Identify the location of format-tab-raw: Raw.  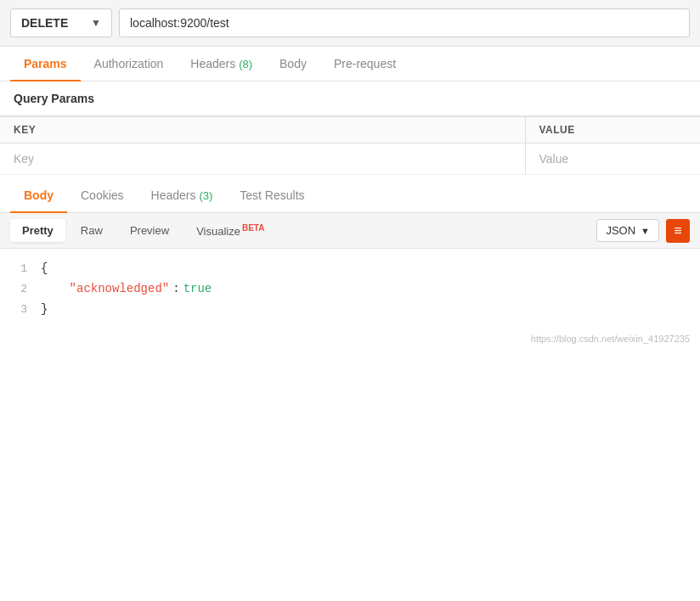
(92, 231).